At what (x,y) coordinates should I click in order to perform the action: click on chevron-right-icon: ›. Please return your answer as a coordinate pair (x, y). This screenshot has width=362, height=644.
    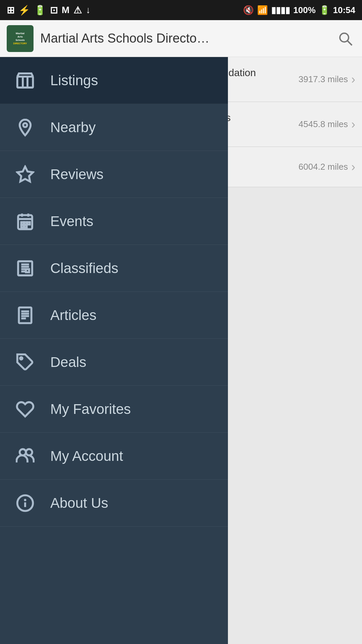
    Looking at the image, I should click on (353, 79).